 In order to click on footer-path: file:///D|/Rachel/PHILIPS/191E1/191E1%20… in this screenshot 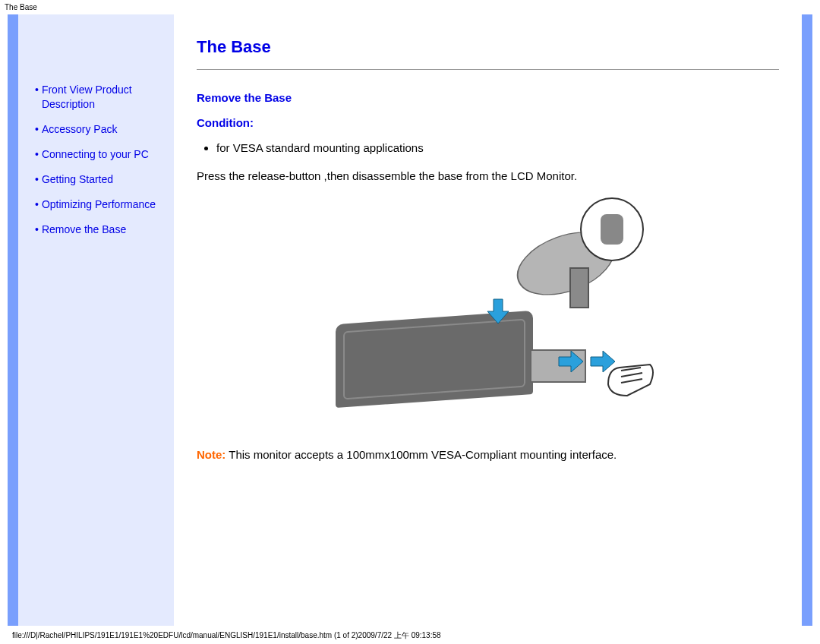, I will do `click(226, 635)`.